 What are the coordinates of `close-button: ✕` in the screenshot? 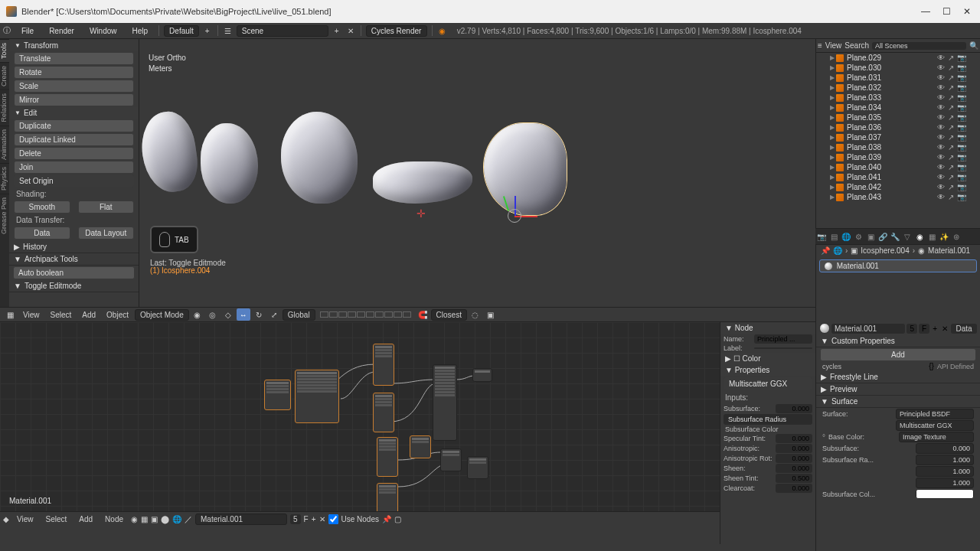 It's located at (967, 11).